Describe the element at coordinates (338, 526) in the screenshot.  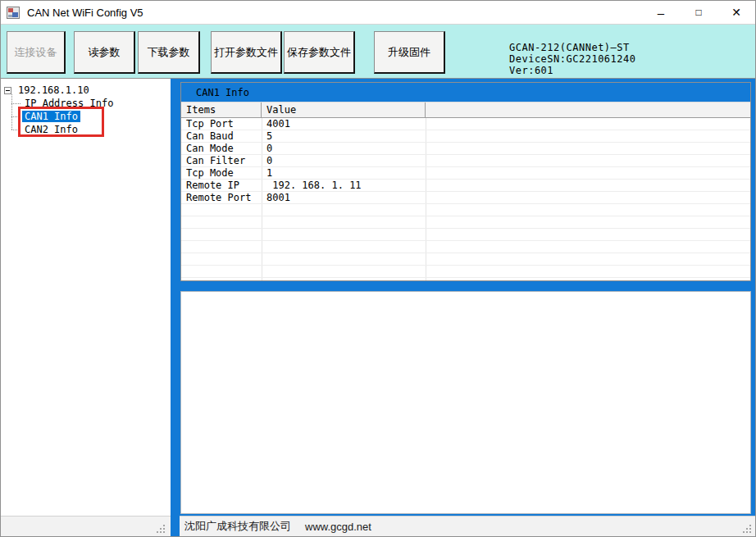
I see `website-text: www.gcgd.net` at that location.